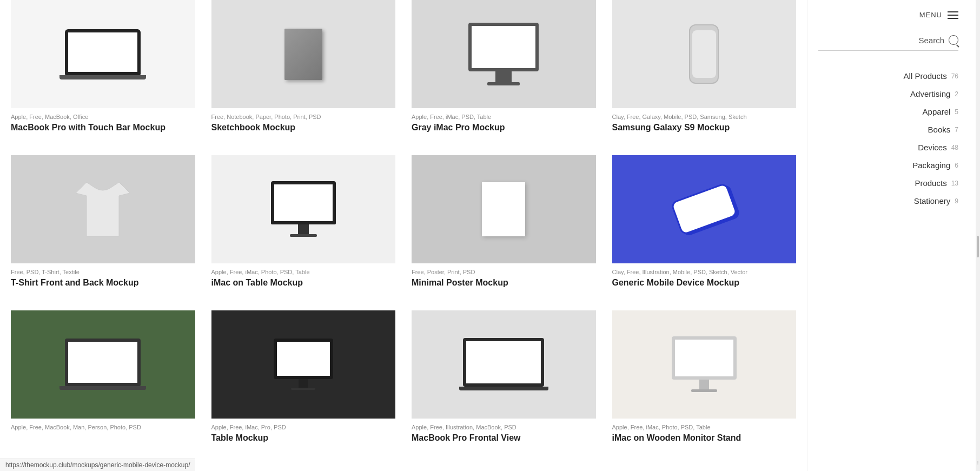 This screenshot has height=471, width=980. I want to click on product-tags: Free, Notebook, Paper, Photo, Print, PSD, so click(304, 117).